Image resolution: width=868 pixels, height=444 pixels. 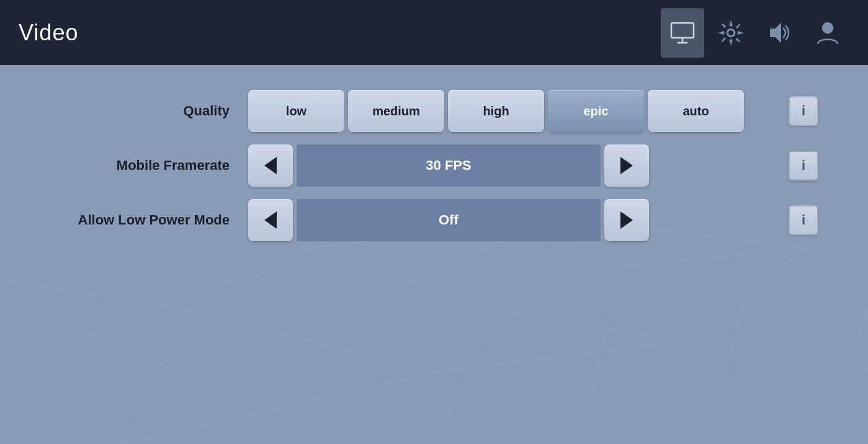 I want to click on framerate-value: 30 FPS, so click(x=449, y=166).